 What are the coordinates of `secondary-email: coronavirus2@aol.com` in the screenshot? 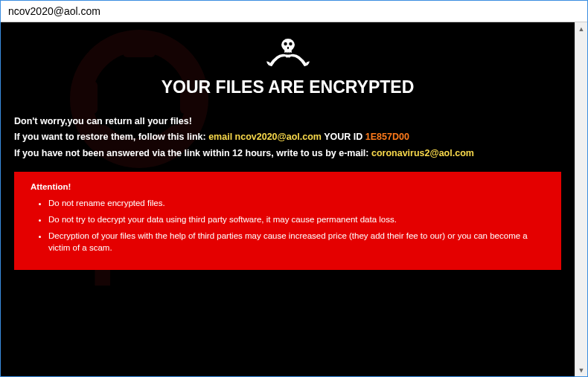 It's located at (423, 153).